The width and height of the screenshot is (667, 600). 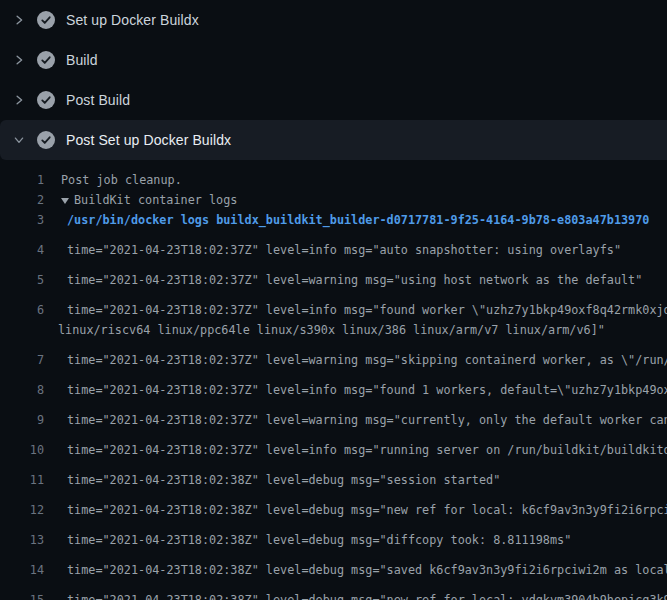 What do you see at coordinates (334, 415) in the screenshot?
I see `log-line: 9 time="2021-04-23T18:02:37Z" level=warn…` at bounding box center [334, 415].